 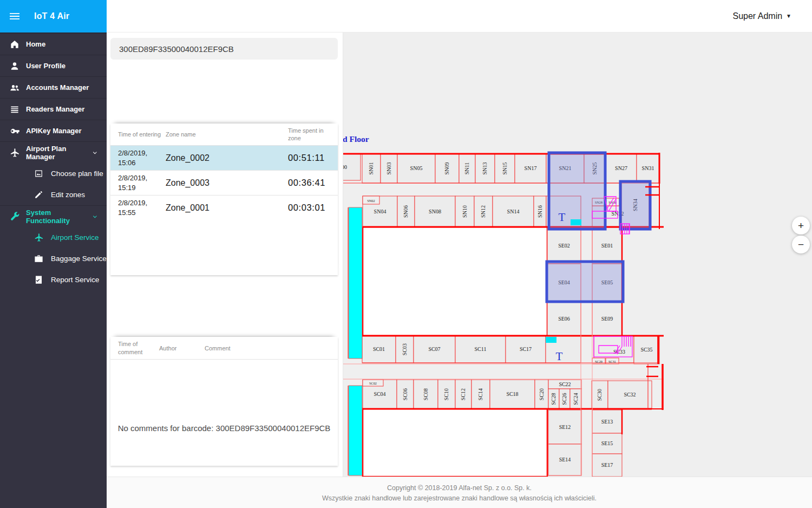 What do you see at coordinates (53, 259) in the screenshot?
I see `sidebar-item-baggage-service: Baggage Service` at bounding box center [53, 259].